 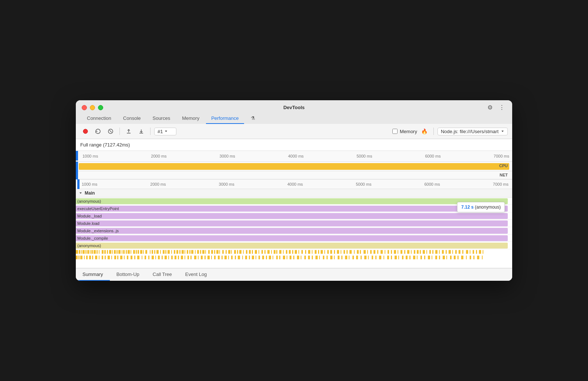 I want to click on more-options-icon: ⋮, so click(x=502, y=108).